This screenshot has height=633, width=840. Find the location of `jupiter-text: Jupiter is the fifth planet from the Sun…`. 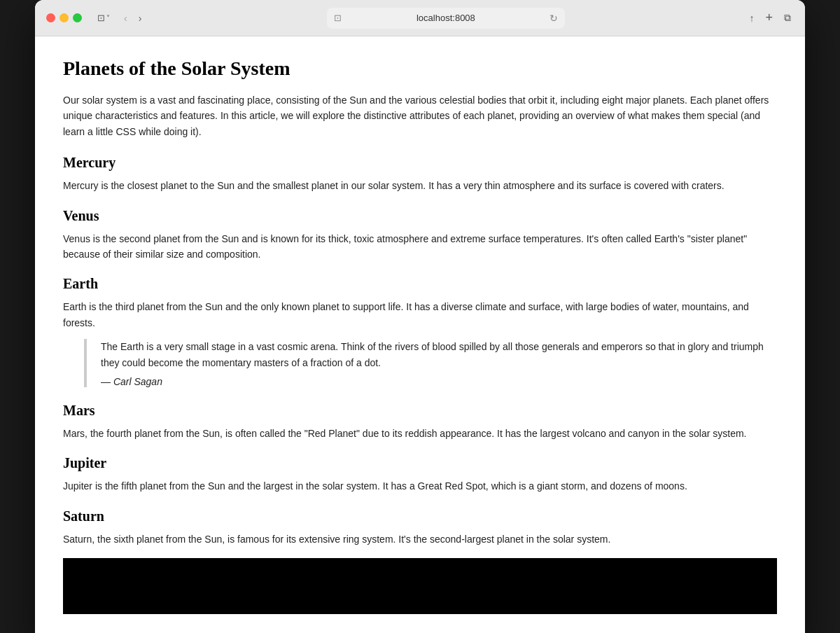

jupiter-text: Jupiter is the fifth planet from the Sun… is located at coordinates (420, 486).